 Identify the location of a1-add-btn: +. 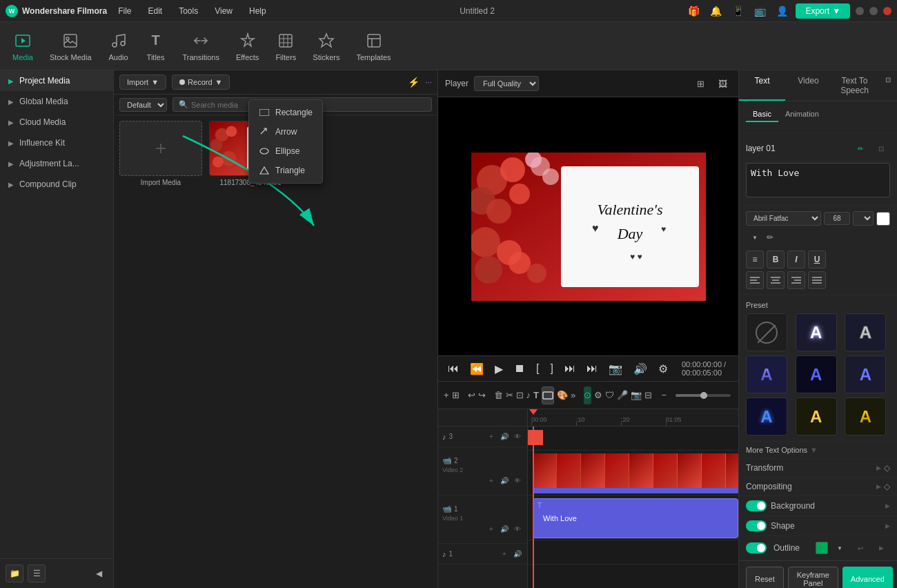
(504, 554).